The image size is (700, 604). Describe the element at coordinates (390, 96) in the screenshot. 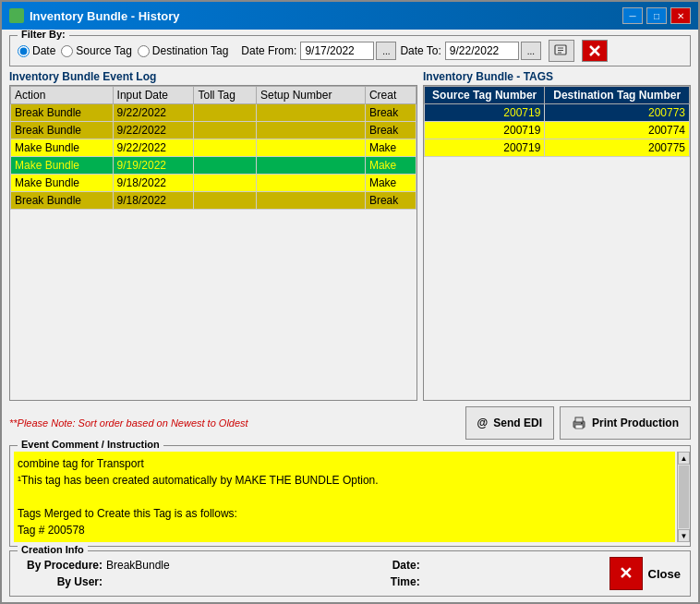

I see `col-creat: Creat` at that location.